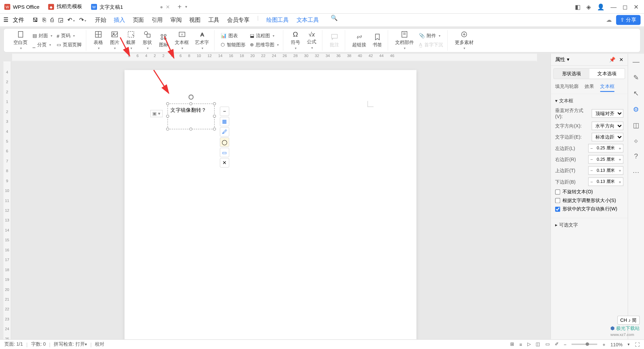 The height and width of the screenshot is (349, 644). What do you see at coordinates (604, 344) in the screenshot?
I see `zoom-in-icon: +` at bounding box center [604, 344].